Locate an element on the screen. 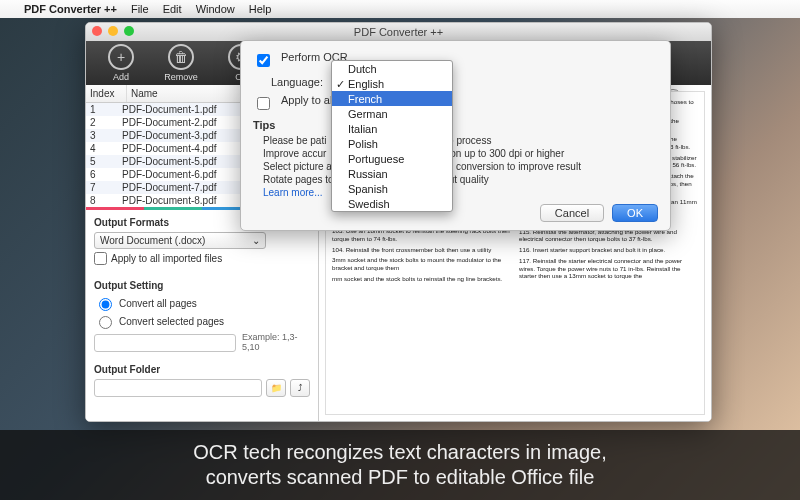  caption-line-2: converts scanned PDF to editable Office … is located at coordinates (400, 478).